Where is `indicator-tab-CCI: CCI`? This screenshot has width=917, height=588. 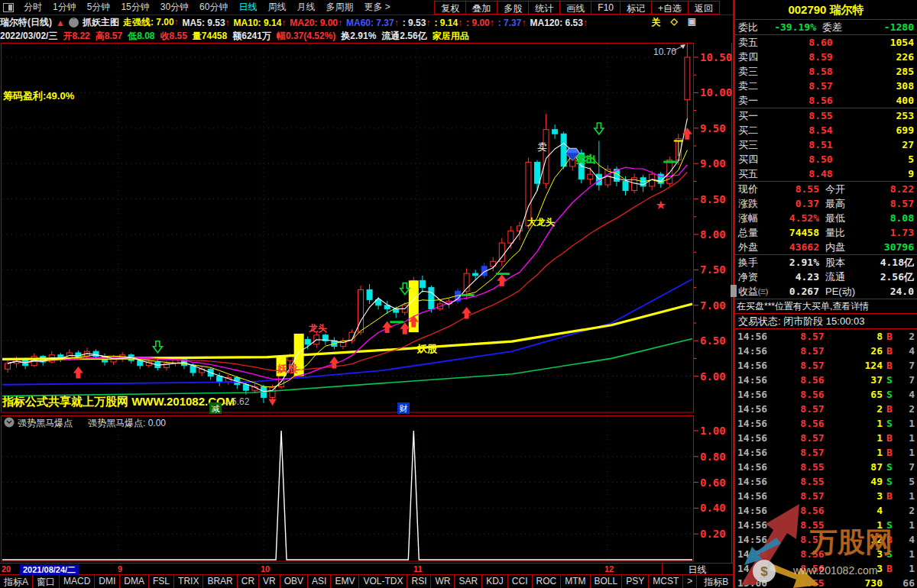
indicator-tab-CCI: CCI is located at coordinates (520, 582).